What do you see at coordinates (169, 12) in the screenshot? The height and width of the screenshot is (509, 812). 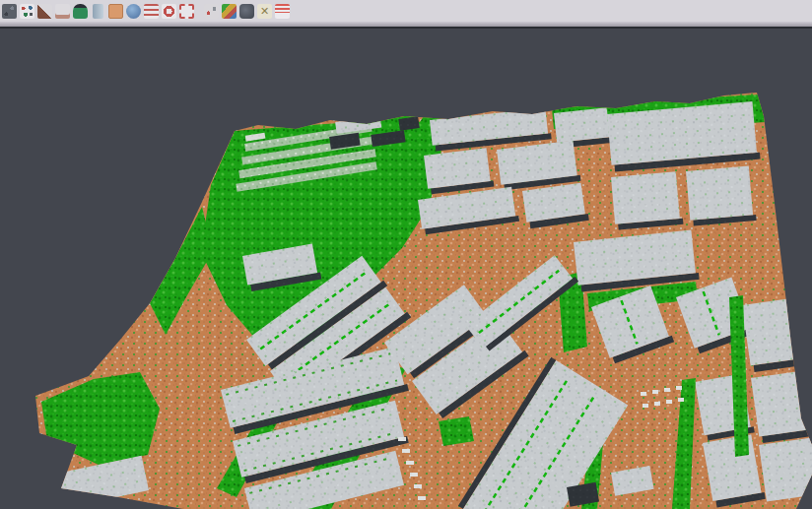 I see `circle-select-icon` at bounding box center [169, 12].